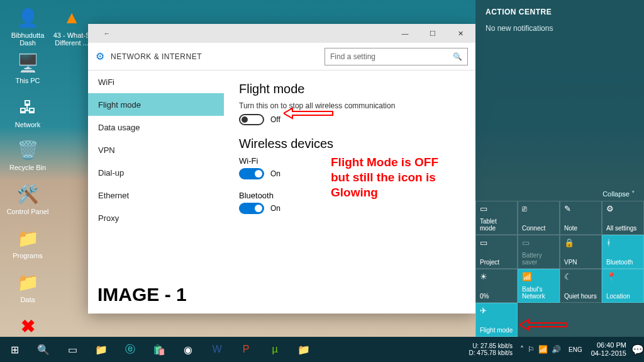 This screenshot has height=362, width=644. I want to click on tile-all-settings: ⚙All settings, so click(623, 218).